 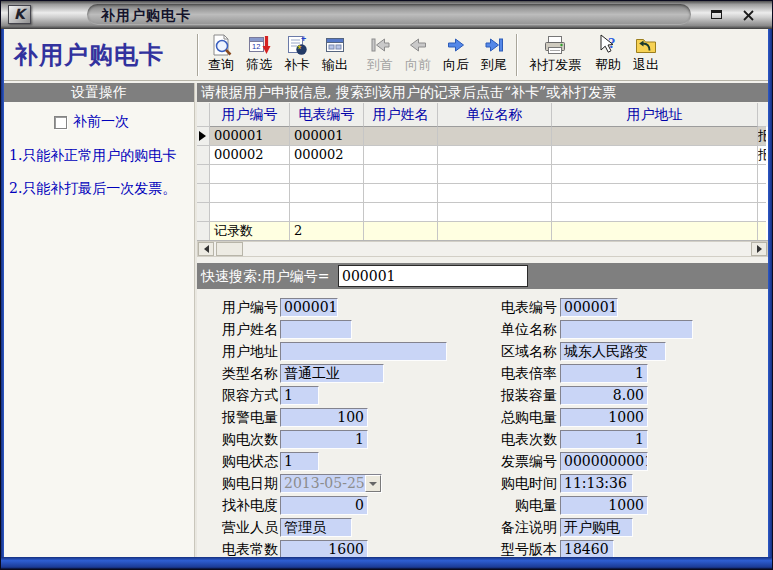 What do you see at coordinates (324, 440) in the screenshot?
I see `field-left-7: 1` at bounding box center [324, 440].